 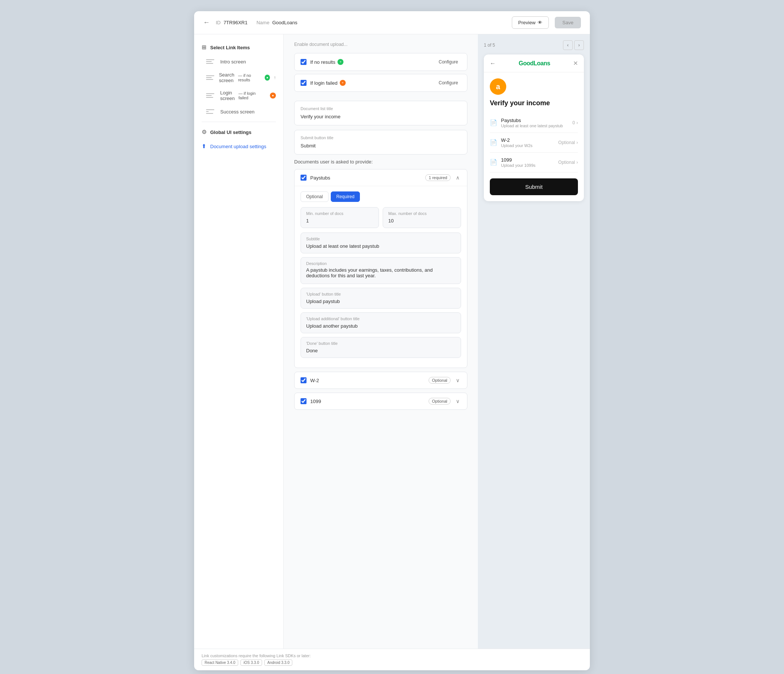 What do you see at coordinates (303, 62) in the screenshot?
I see `if-no-results-checkbox` at bounding box center [303, 62].